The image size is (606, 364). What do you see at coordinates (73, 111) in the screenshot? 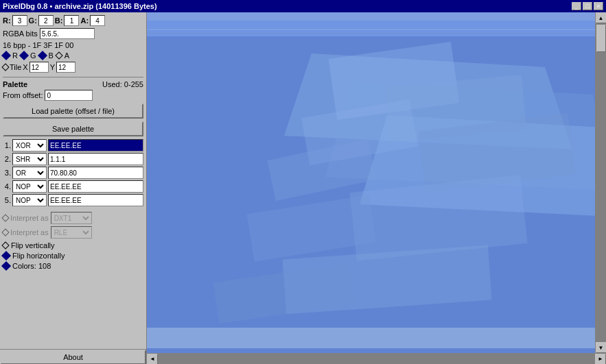
I see `load-palette-button: Load palette (offset / file)` at bounding box center [73, 111].